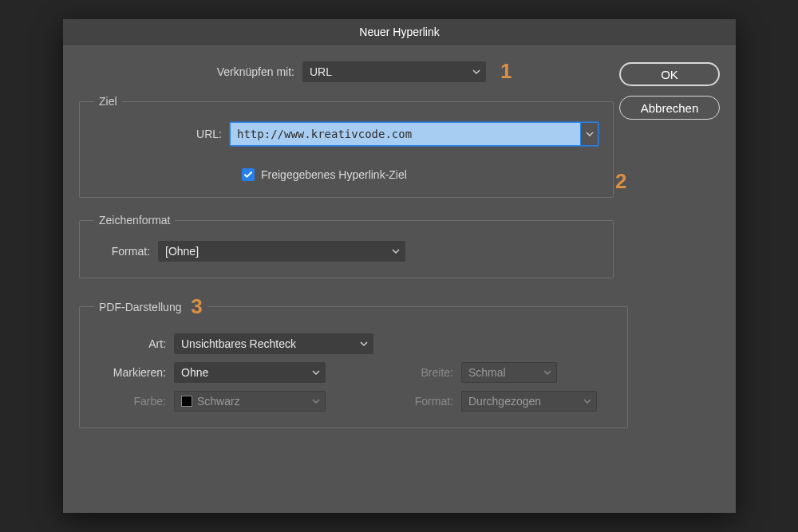 The image size is (798, 532). What do you see at coordinates (399, 32) in the screenshot?
I see `dialog-title: Neuer Hyperlink` at bounding box center [399, 32].